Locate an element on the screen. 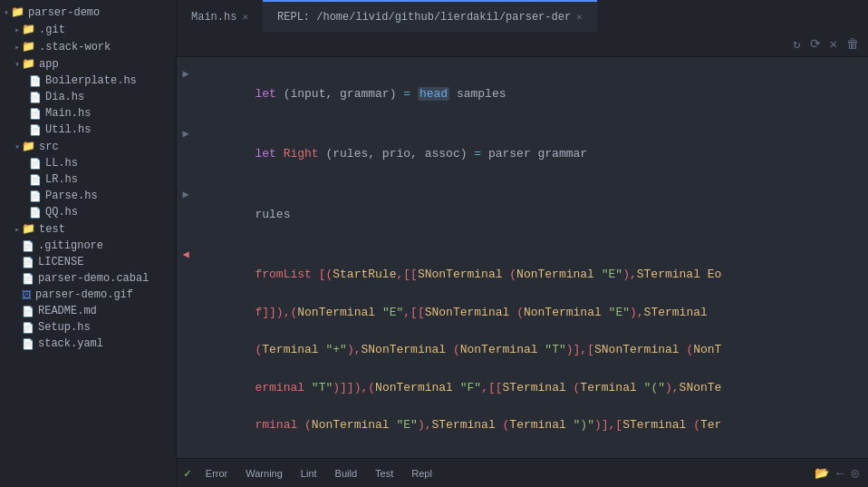 This screenshot has height=487, width=868. sidebar-item-git: ▸ 📁 .git is located at coordinates (88, 29).